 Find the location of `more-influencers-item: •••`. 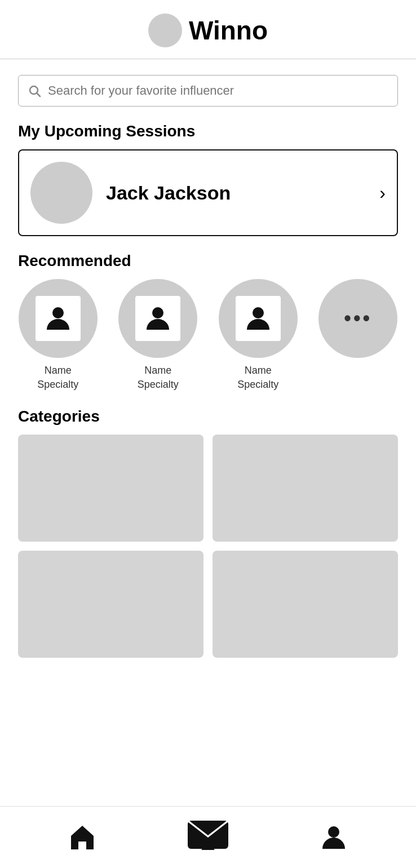

more-influencers-item: ••• is located at coordinates (359, 321).